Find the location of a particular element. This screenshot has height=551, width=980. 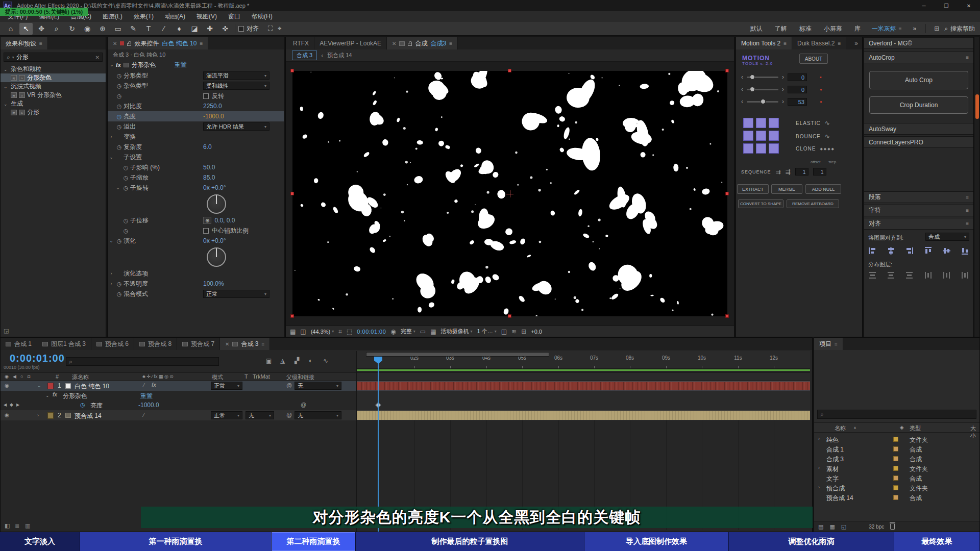

timeline-button-icon: ⊞ is located at coordinates (524, 332).